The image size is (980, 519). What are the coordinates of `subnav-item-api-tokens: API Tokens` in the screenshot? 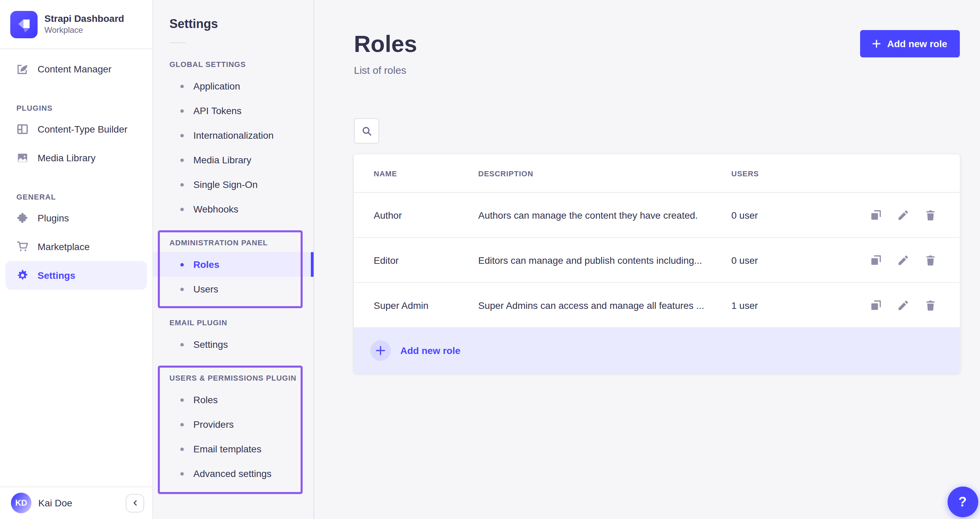 It's located at (233, 111).